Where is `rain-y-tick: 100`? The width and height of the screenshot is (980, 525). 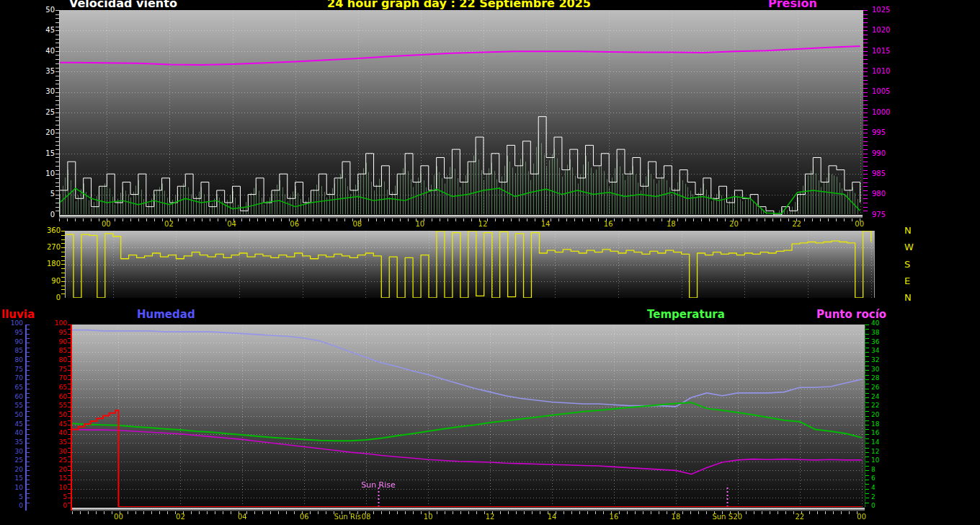
rain-y-tick: 100 is located at coordinates (61, 324).